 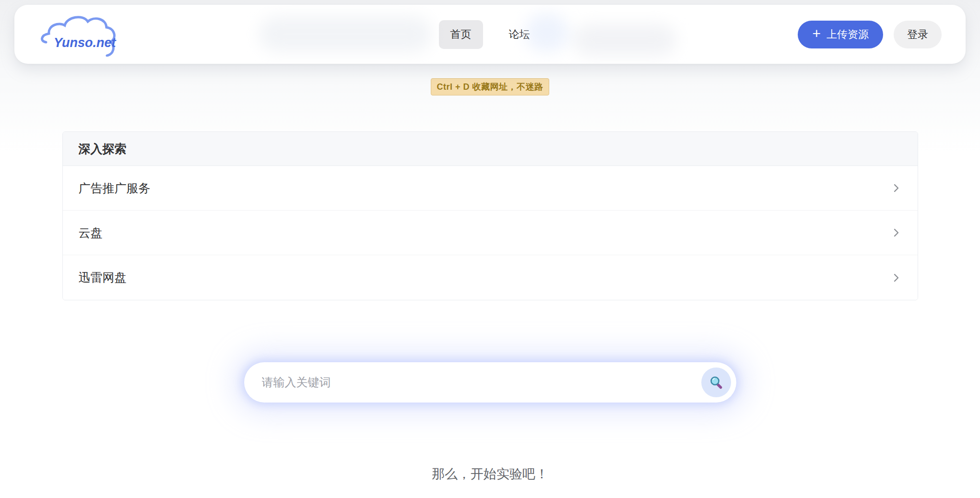 What do you see at coordinates (490, 35) in the screenshot?
I see `navbar: Yunso.net 首页 论坛 + 上传资源 登录` at bounding box center [490, 35].